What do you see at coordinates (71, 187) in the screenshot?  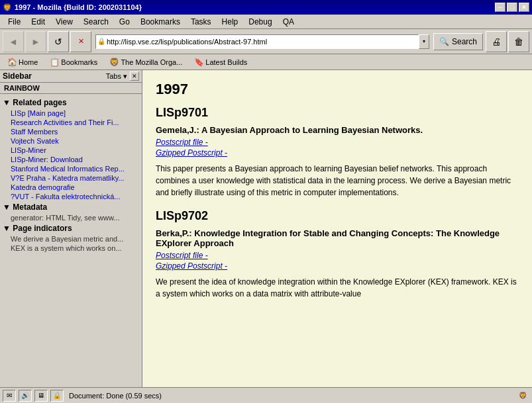 I see `sidebar-link: Katedra demografie` at bounding box center [71, 187].